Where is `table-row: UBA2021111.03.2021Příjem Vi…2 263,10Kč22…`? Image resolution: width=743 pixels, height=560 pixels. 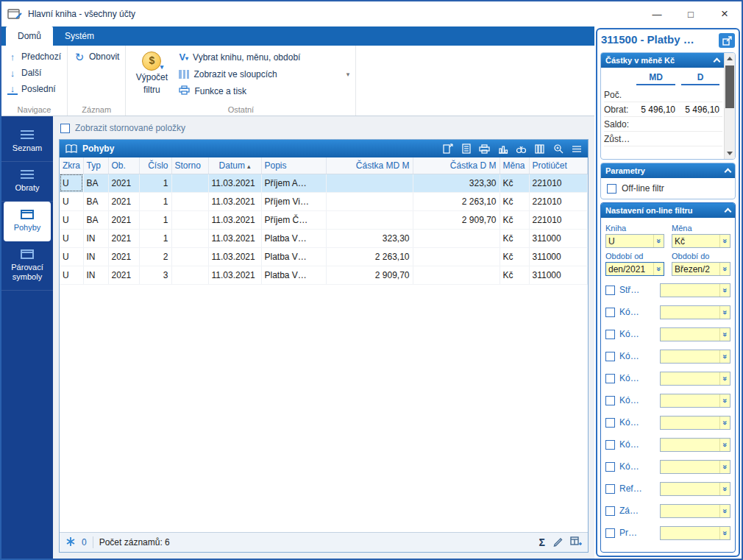
table-row: UBA2021111.03.2021Příjem Vi…2 263,10Kč22… is located at coordinates (324, 202).